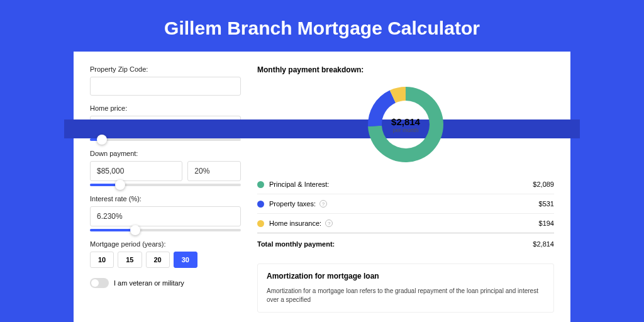  What do you see at coordinates (543, 244) in the screenshot?
I see `total-value: $2,814` at bounding box center [543, 244].